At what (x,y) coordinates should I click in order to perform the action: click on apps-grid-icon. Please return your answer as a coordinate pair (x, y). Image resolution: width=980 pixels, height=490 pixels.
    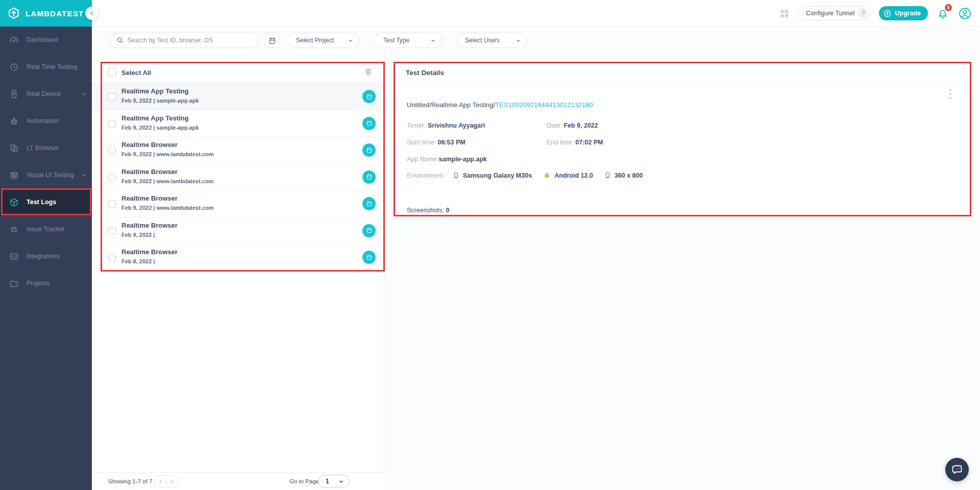
    Looking at the image, I should click on (784, 13).